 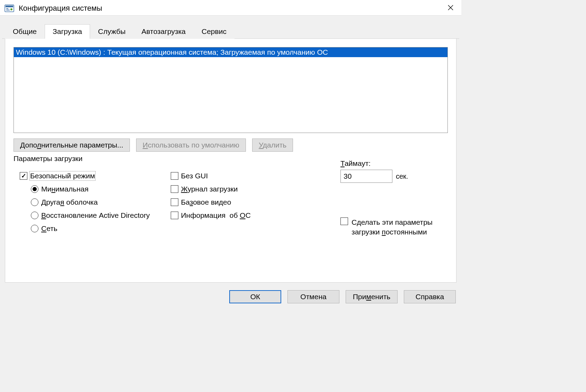 What do you see at coordinates (10, 8) in the screenshot?
I see `msconfig-icon` at bounding box center [10, 8].